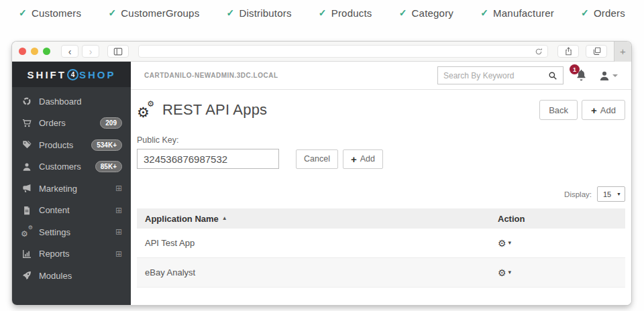  What do you see at coordinates (321, 219) in the screenshot?
I see `column-application-name: Application Name ▲` at bounding box center [321, 219].